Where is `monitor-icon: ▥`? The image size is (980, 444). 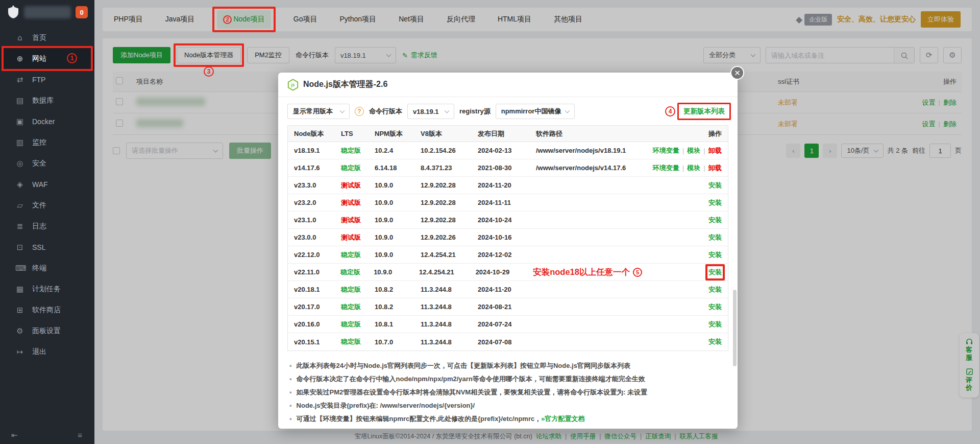
monitor-icon: ▥ is located at coordinates (20, 143).